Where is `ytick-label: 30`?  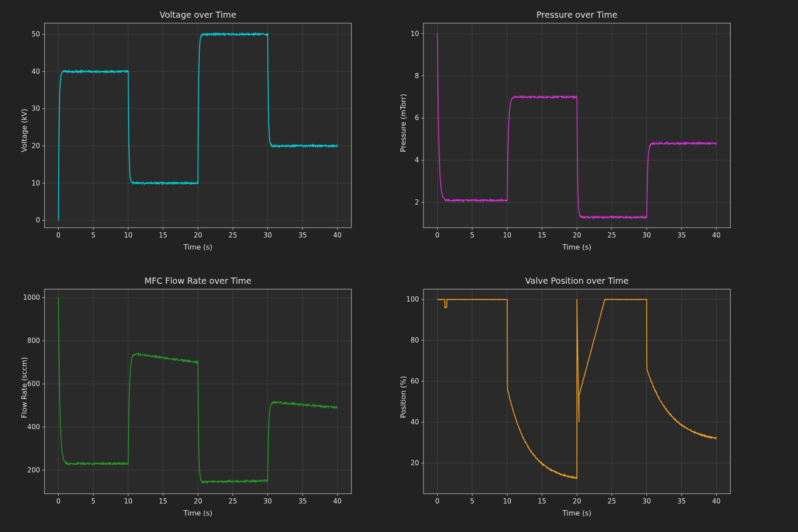 ytick-label: 30 is located at coordinates (36, 109).